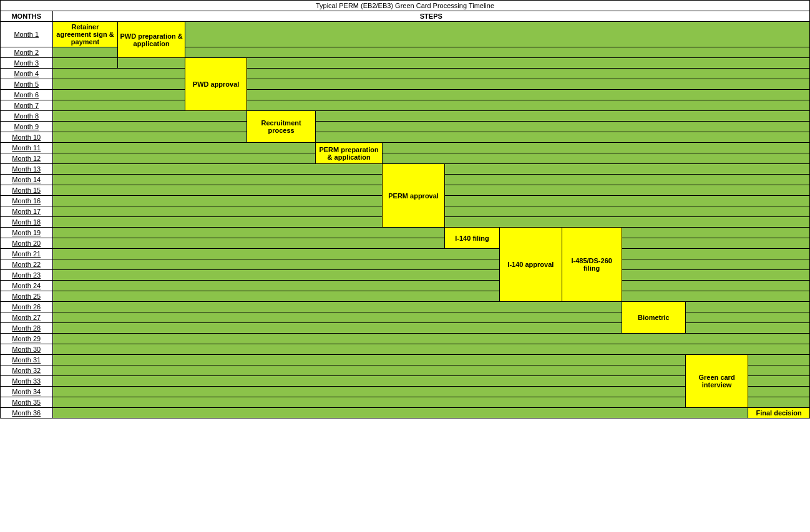  What do you see at coordinates (27, 318) in the screenshot?
I see `month-label: Month 27` at bounding box center [27, 318].